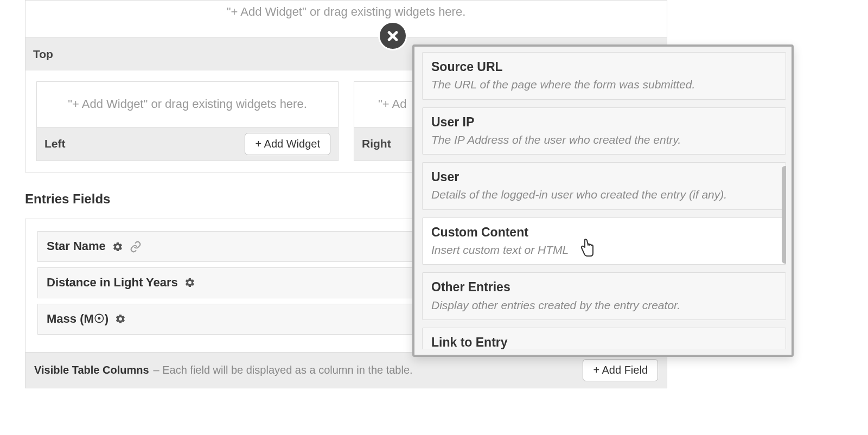 Image resolution: width=868 pixels, height=435 pixels. What do you see at coordinates (43, 54) in the screenshot?
I see `zone-label-top: Top` at bounding box center [43, 54].